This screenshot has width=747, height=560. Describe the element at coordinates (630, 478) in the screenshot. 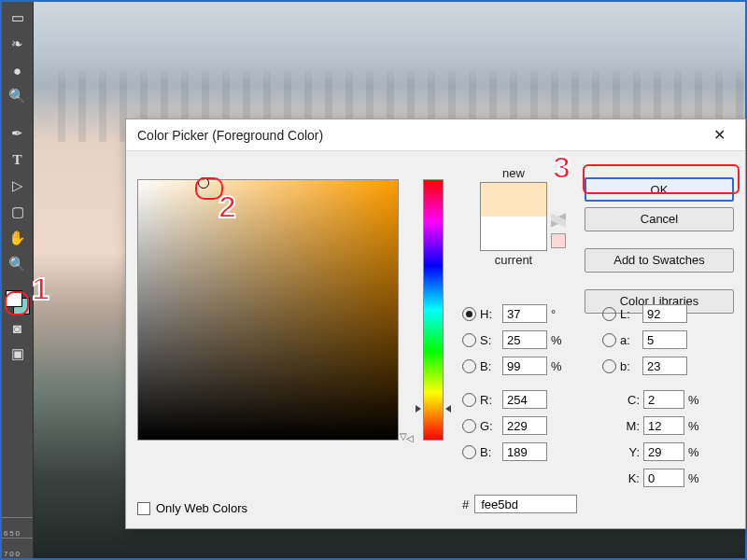

I see `k-label: K:` at that location.